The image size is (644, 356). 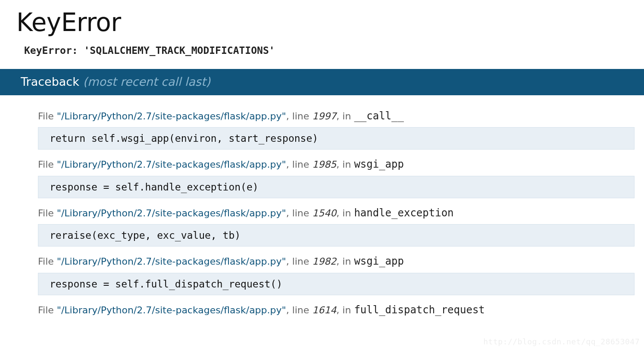 I want to click on traceback-header-label: Traceback, so click(x=50, y=82).